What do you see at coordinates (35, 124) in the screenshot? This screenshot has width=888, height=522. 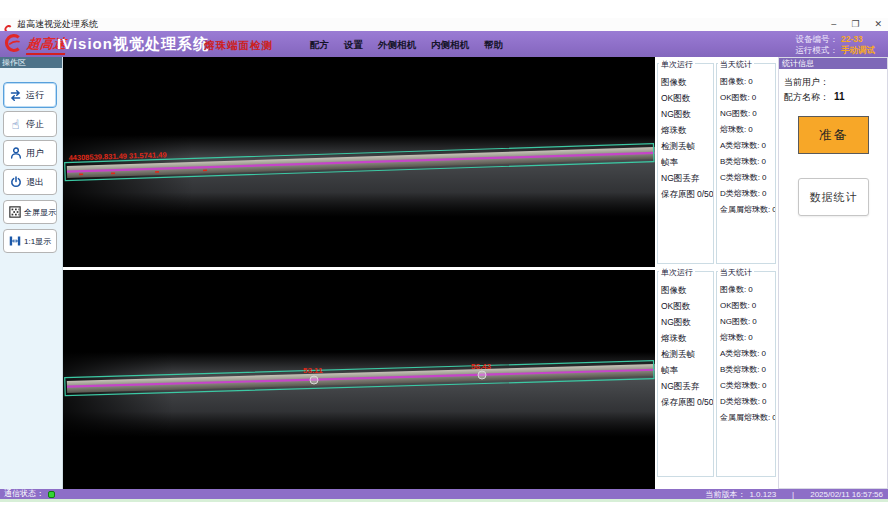 I see `stop-button-label: 停止` at bounding box center [35, 124].